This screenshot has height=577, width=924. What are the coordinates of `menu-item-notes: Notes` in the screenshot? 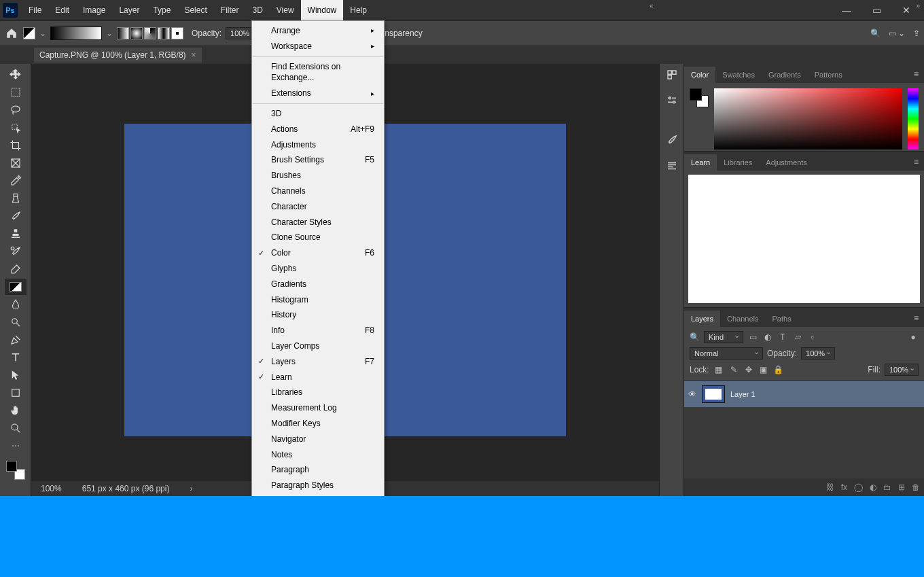 It's located at (318, 455).